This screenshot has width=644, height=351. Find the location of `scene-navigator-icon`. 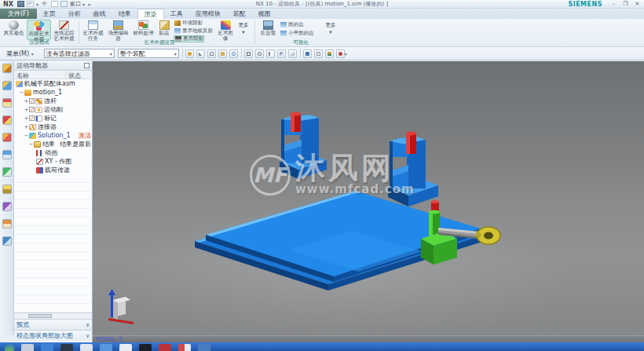

scene-navigator-icon is located at coordinates (7, 241).